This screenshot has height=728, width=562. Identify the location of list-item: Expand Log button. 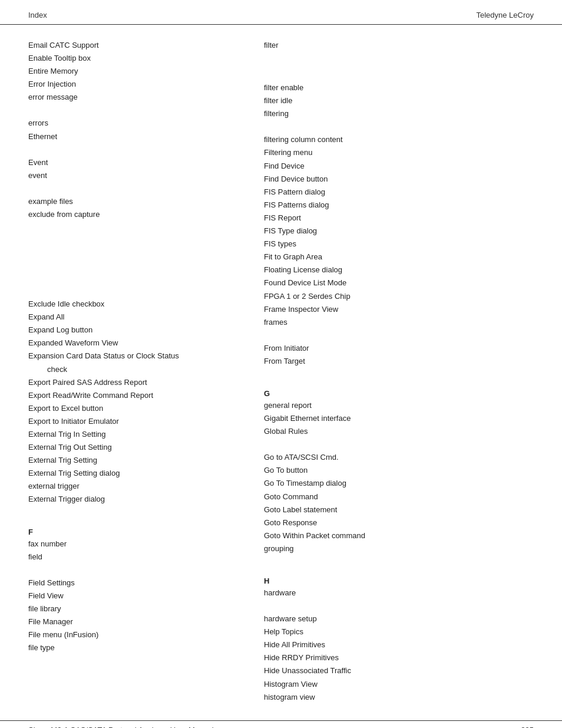
(134, 330).